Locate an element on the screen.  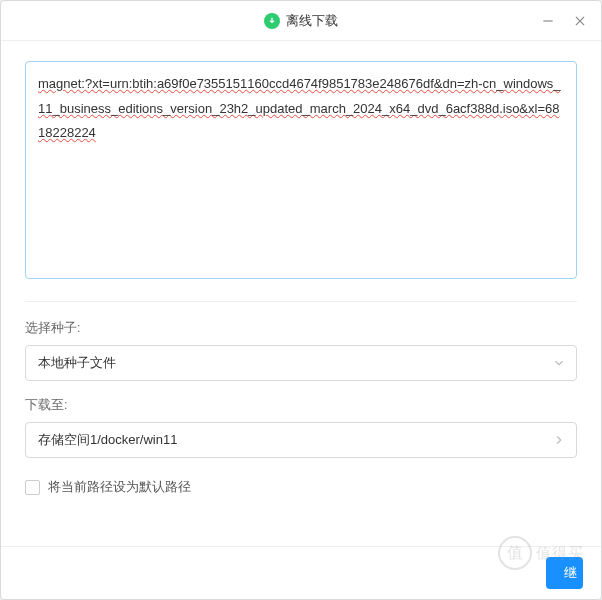
dialog-footer: 继 is located at coordinates (301, 572).